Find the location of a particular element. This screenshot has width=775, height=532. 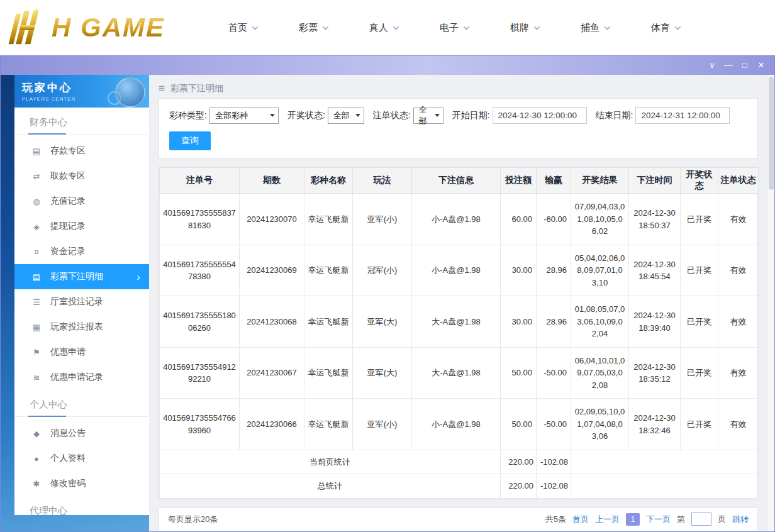

scrollbar-thumb is located at coordinates (771, 133).